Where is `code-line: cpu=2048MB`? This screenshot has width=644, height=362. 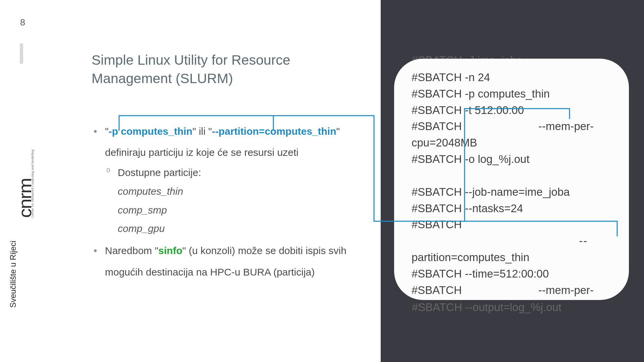 code-line: cpu=2048MB is located at coordinates (512, 143).